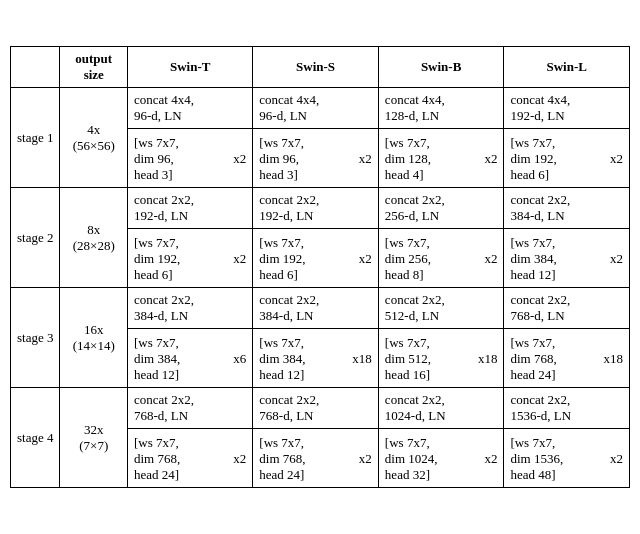  What do you see at coordinates (441, 308) in the screenshot?
I see `concat-cell-s3-m3: concat 2x2,512-d, LN` at bounding box center [441, 308].